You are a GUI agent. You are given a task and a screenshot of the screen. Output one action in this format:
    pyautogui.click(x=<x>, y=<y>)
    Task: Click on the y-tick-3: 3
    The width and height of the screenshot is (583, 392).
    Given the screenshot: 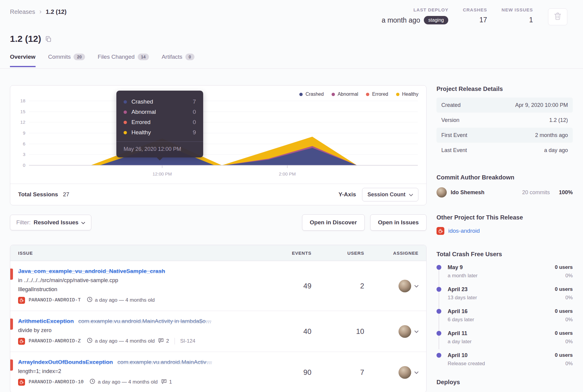 What is the action you would take?
    pyautogui.click(x=24, y=154)
    